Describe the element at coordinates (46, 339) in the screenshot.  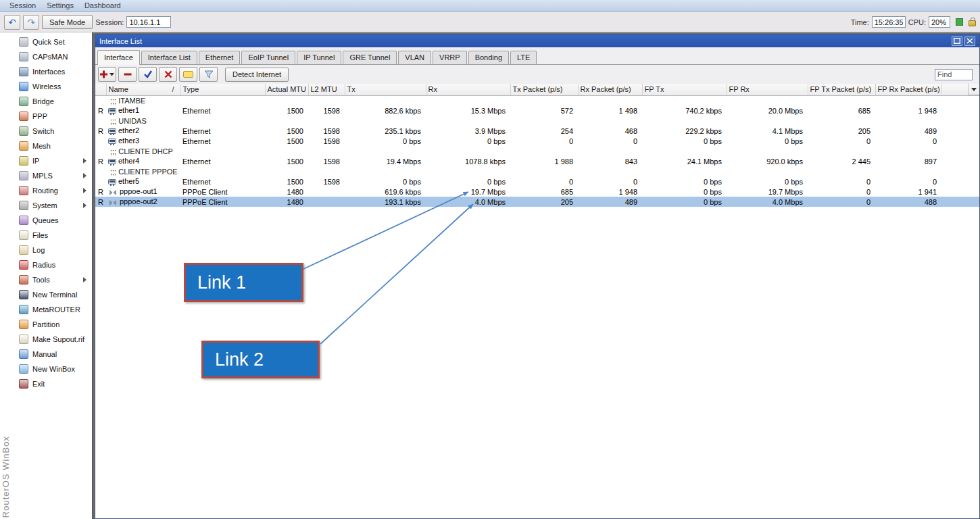
I see `sidebar-item-make-supout-rif: Make Supout.rif` at that location.